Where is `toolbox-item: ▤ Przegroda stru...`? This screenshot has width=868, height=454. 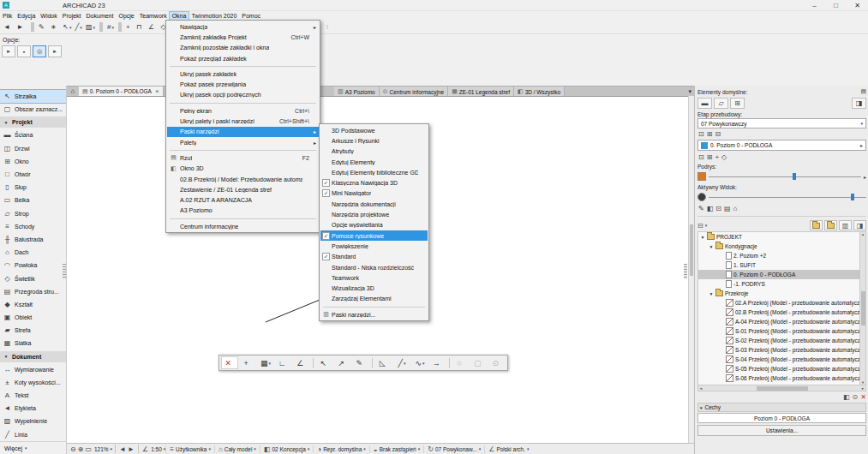 toolbox-item: ▤ Przegroda stru... is located at coordinates (33, 291).